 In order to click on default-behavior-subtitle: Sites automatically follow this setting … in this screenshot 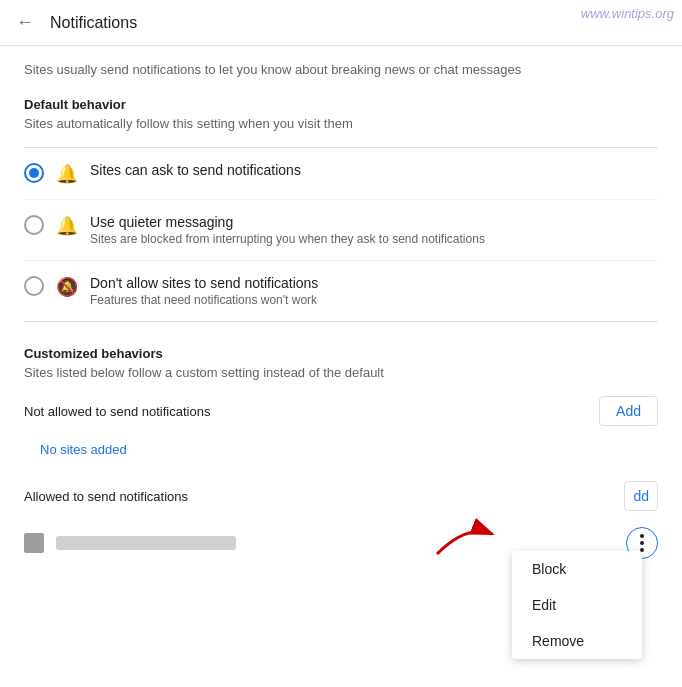, I will do `click(341, 124)`.